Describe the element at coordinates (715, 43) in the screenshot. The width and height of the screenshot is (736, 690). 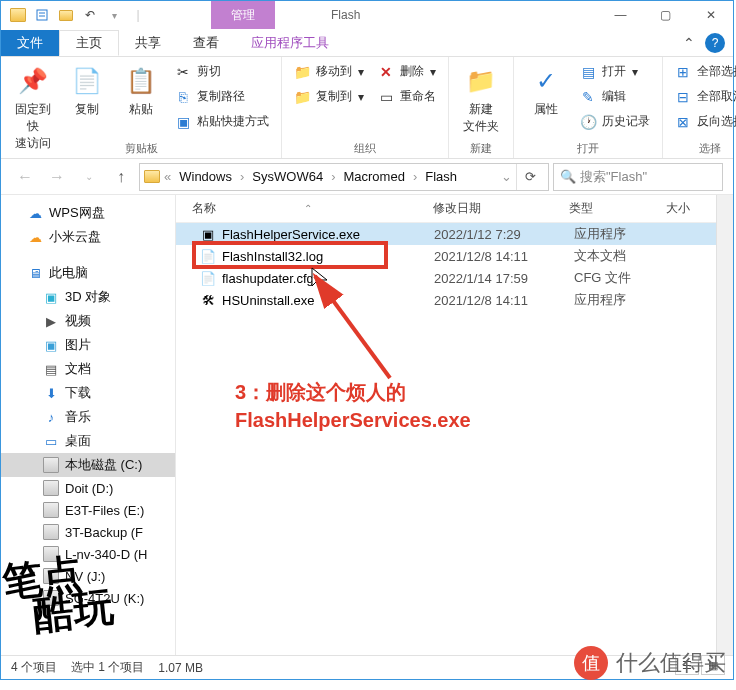
I see `help-button: ?` at that location.